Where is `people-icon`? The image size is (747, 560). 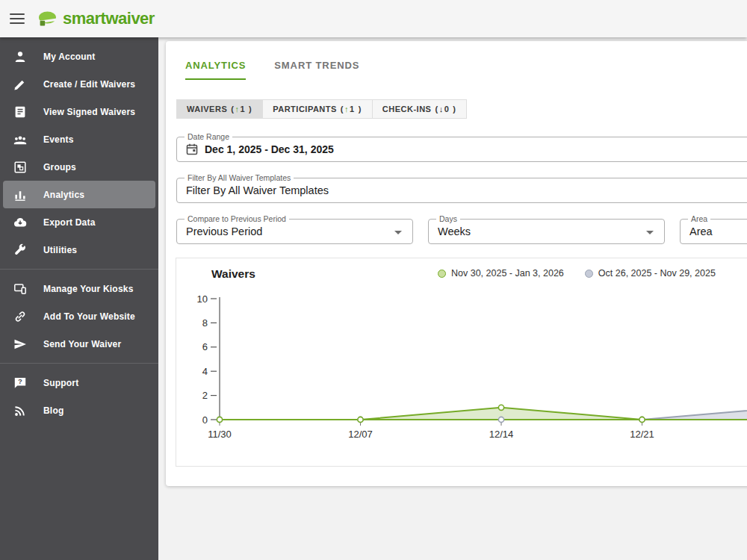
people-icon is located at coordinates (20, 140).